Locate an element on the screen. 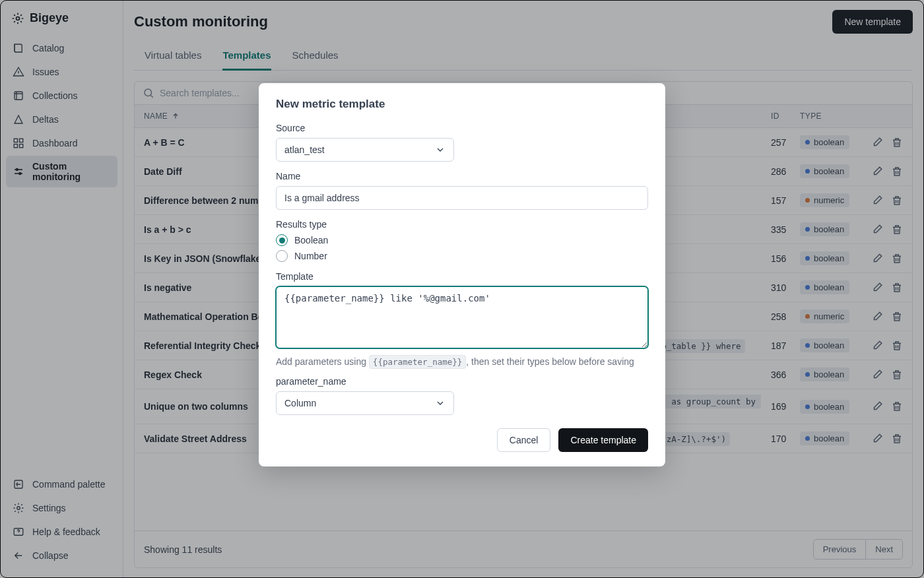 The height and width of the screenshot is (578, 924). modal-title: New metric template is located at coordinates (462, 104).